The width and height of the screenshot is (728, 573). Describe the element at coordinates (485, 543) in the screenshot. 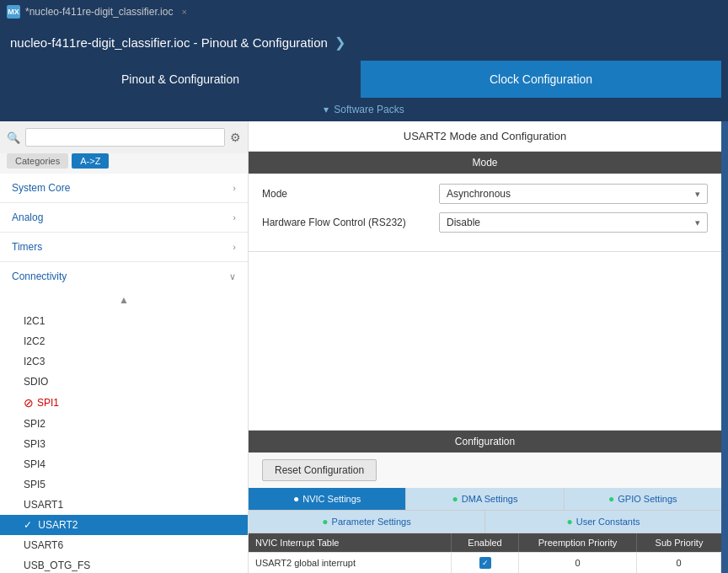

I see `nvic-table-header: NVIC Interrupt Table Enabled Preemption …` at that location.